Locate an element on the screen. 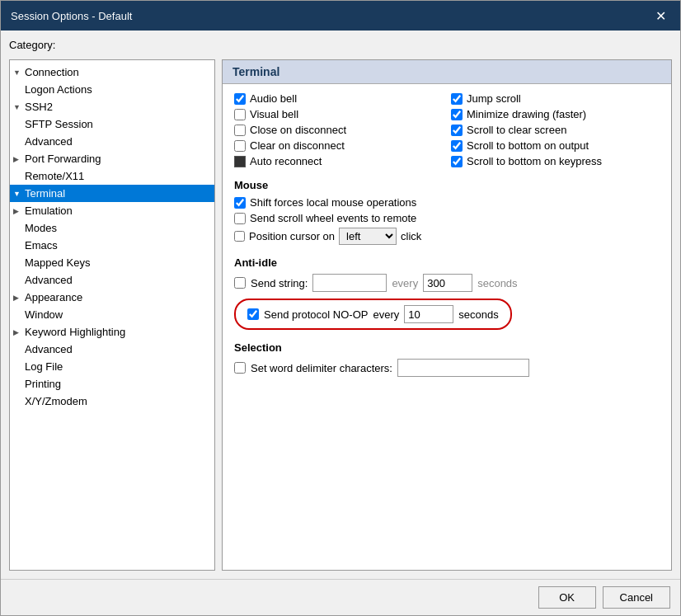  arrow-ssh2: ▼ is located at coordinates (19, 107).